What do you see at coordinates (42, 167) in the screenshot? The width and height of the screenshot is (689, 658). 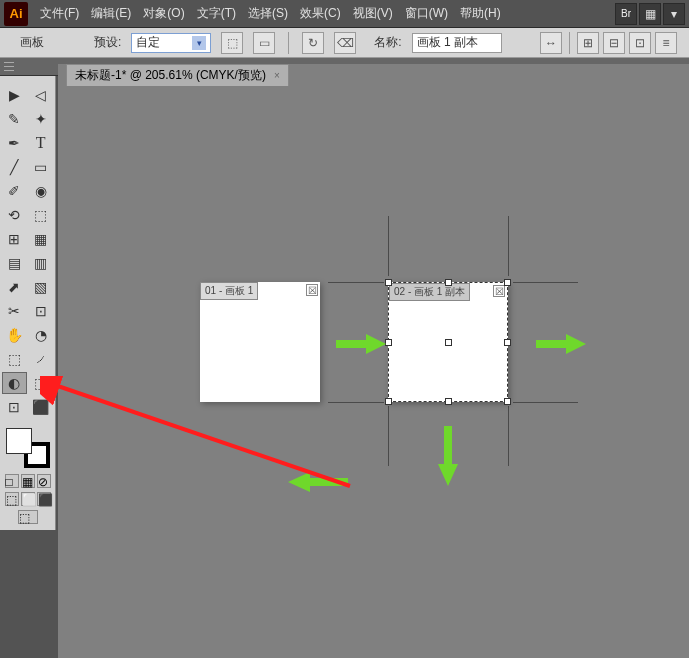 I see `rectangle-tool: ▭` at bounding box center [42, 167].